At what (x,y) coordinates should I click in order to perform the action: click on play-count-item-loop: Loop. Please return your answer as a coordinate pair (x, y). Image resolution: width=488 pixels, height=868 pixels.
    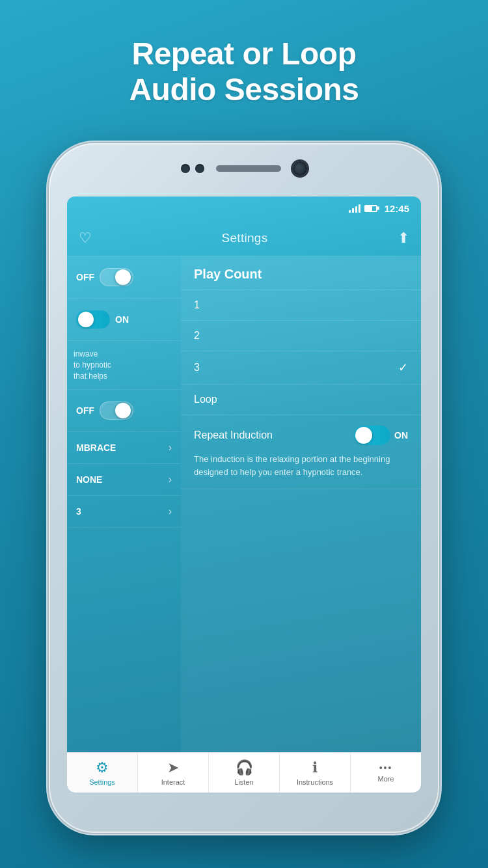
    Looking at the image, I should click on (301, 400).